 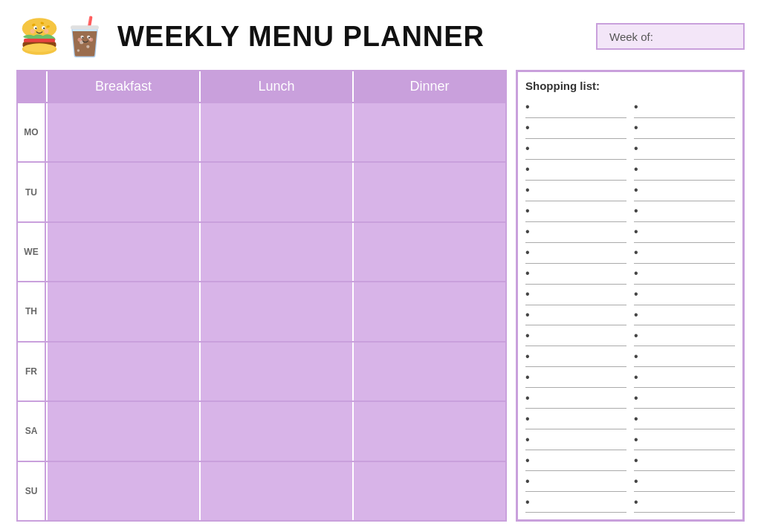 What do you see at coordinates (684, 254) in the screenshot?
I see `shopping-item-16: •` at bounding box center [684, 254].